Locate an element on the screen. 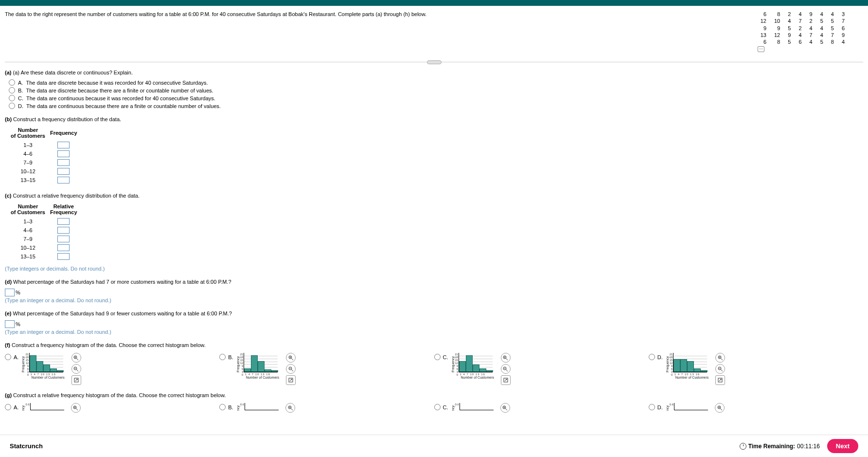  time-remaining: Time Remaining: 00:11:16 is located at coordinates (780, 446).